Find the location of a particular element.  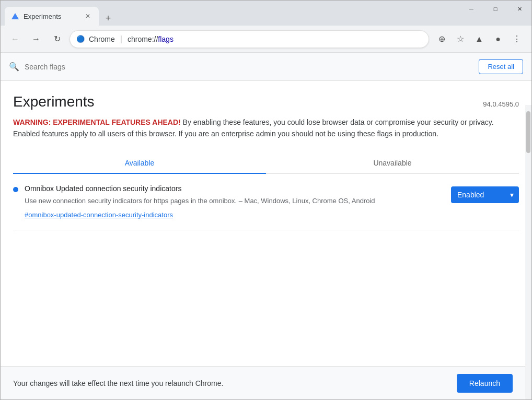

page-title: Experiments is located at coordinates (54, 102).